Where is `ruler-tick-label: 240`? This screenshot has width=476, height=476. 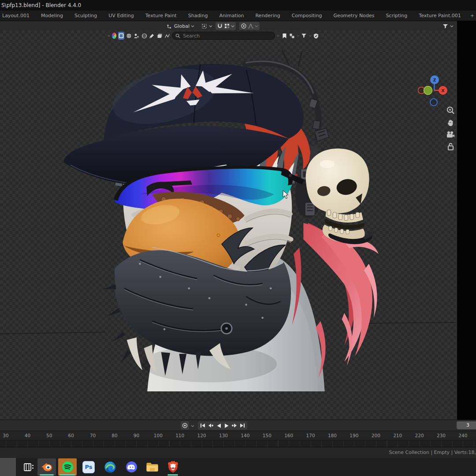 ruler-tick-label: 240 is located at coordinates (463, 435).